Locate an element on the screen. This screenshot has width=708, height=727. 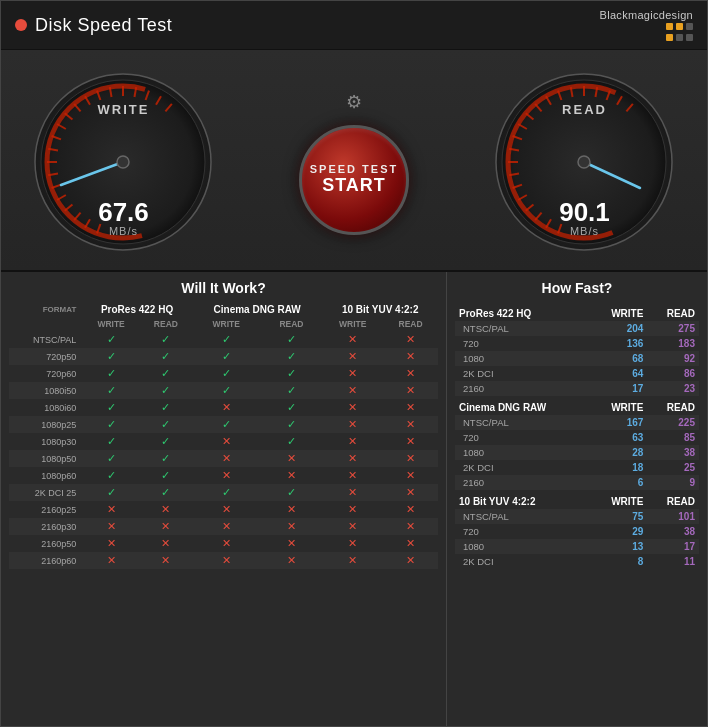
list-item: 720 63 85 is located at coordinates (577, 438).